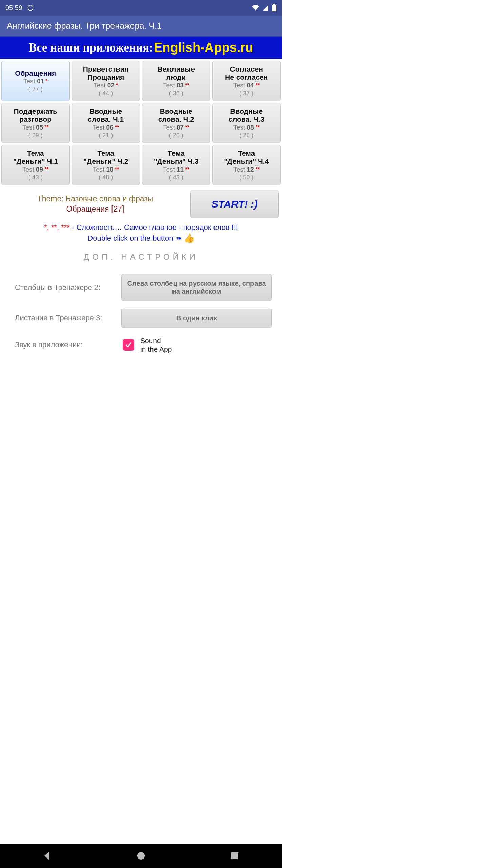 Image resolution: width=488 pixels, height=868 pixels. I want to click on tile-test-line: Test 06 **, so click(106, 127).